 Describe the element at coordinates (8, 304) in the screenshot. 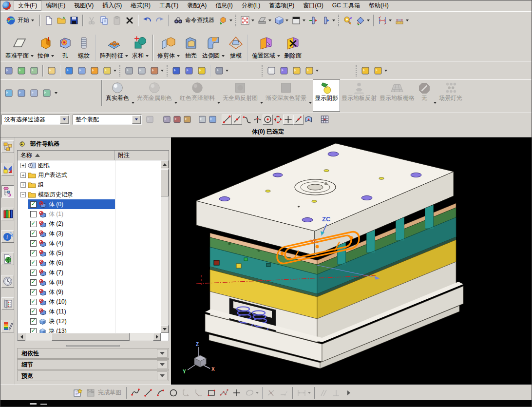

I see `process-studio-tab` at that location.